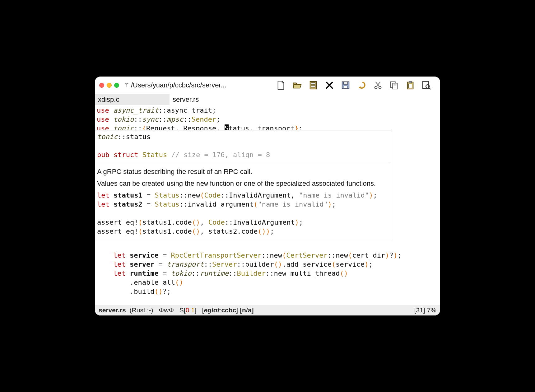 The height and width of the screenshot is (392, 535). What do you see at coordinates (426, 85) in the screenshot?
I see `search-icon` at bounding box center [426, 85].